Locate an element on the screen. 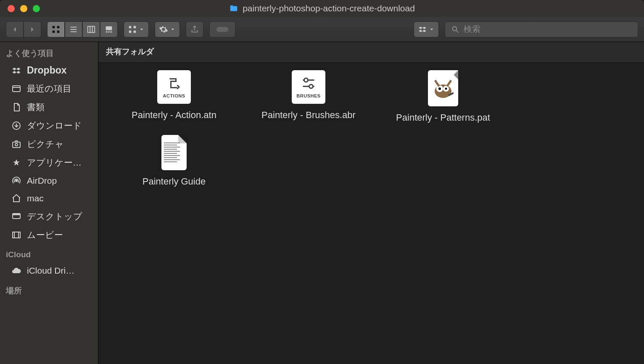 Image resolution: width=644 pixels, height=364 pixels. file-icon: ACTIONS is located at coordinates (174, 87).